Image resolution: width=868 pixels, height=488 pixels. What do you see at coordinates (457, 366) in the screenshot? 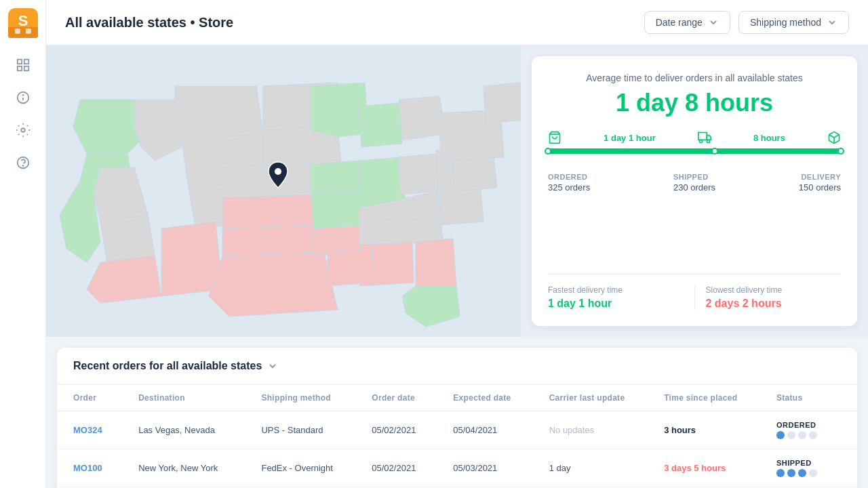
I see `orders-header: Recent orders for all available states` at bounding box center [457, 366].